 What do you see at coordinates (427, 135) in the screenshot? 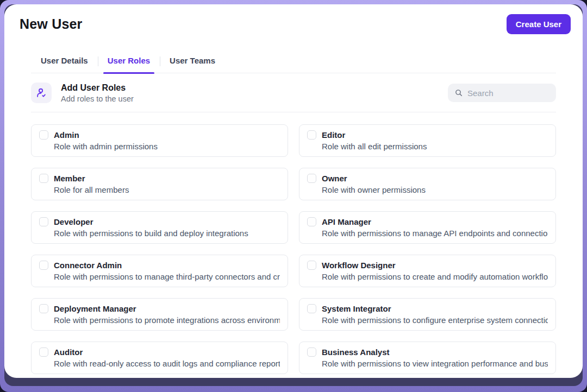
I see `role-card-top: Editor` at bounding box center [427, 135].